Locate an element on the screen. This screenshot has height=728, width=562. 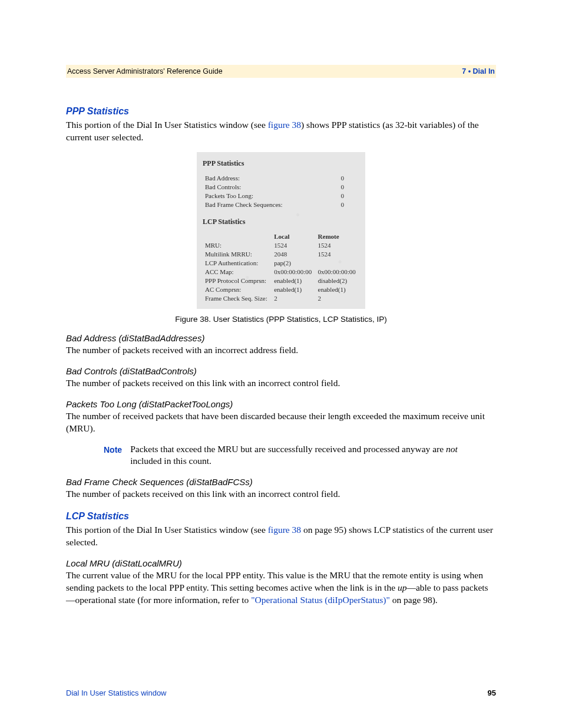
section-ppp-statistics-heading: PPP Statistics is located at coordinates (281, 111).